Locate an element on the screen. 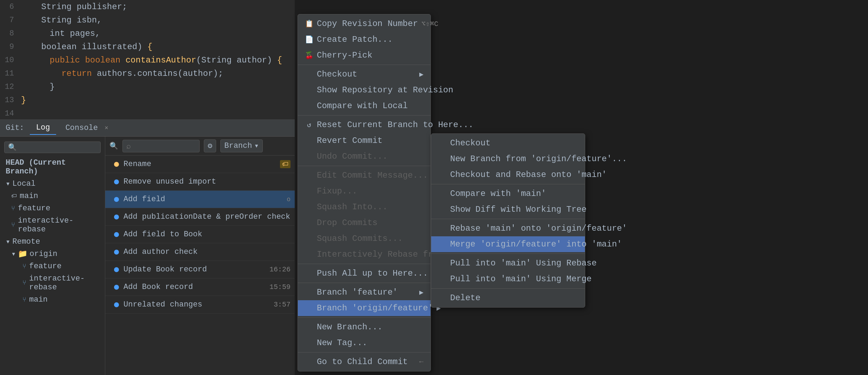  graph-dot-af is located at coordinates (116, 199).